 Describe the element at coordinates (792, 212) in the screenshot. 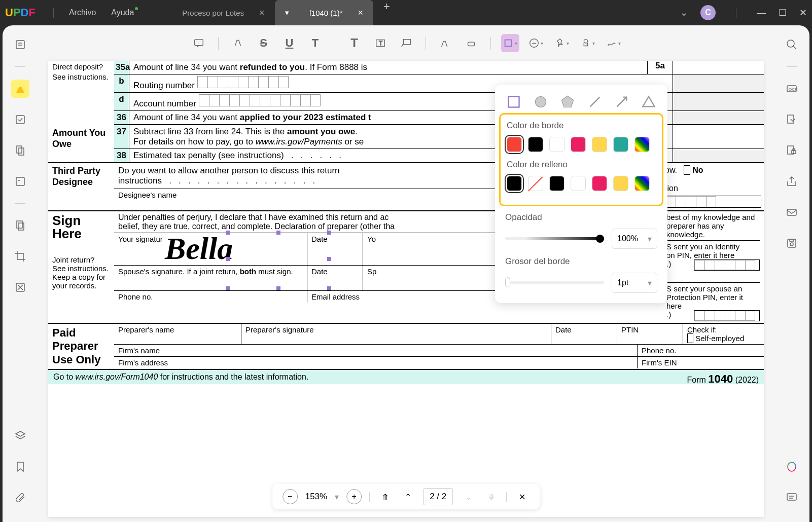

I see `email-icon` at that location.